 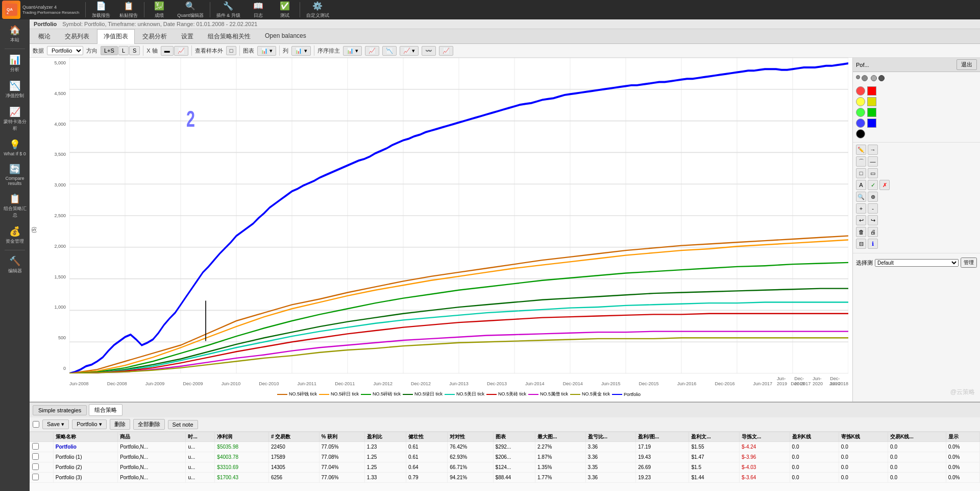 I want to click on add-report-icon: 📄, so click(x=101, y=6).